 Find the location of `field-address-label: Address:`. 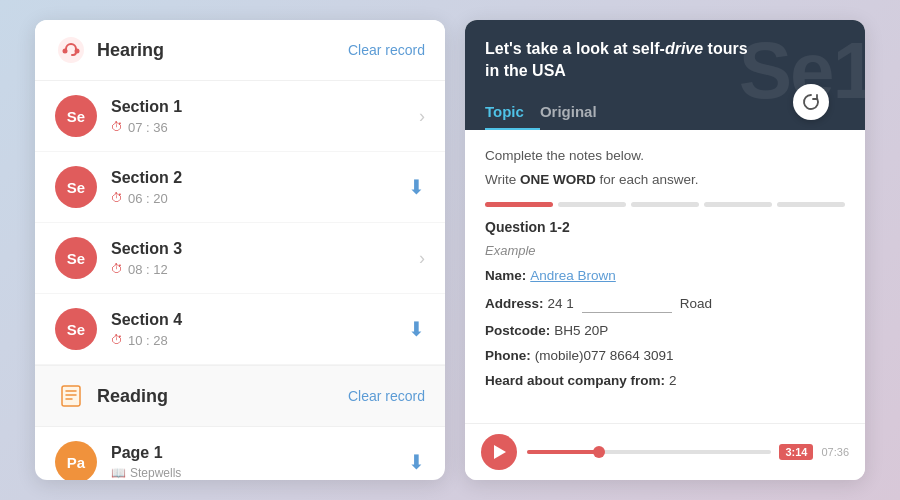

field-address-label: Address: is located at coordinates (514, 304).